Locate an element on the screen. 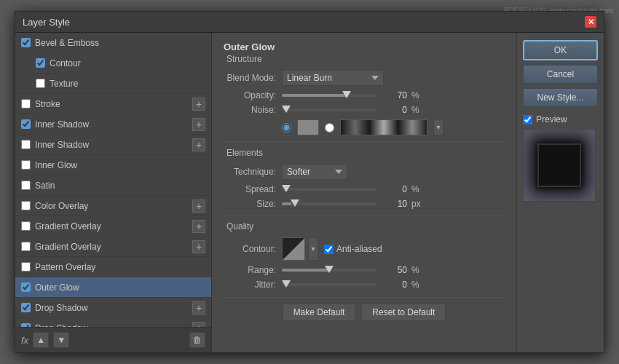 This screenshot has width=619, height=364. preview-canvas is located at coordinates (559, 165).